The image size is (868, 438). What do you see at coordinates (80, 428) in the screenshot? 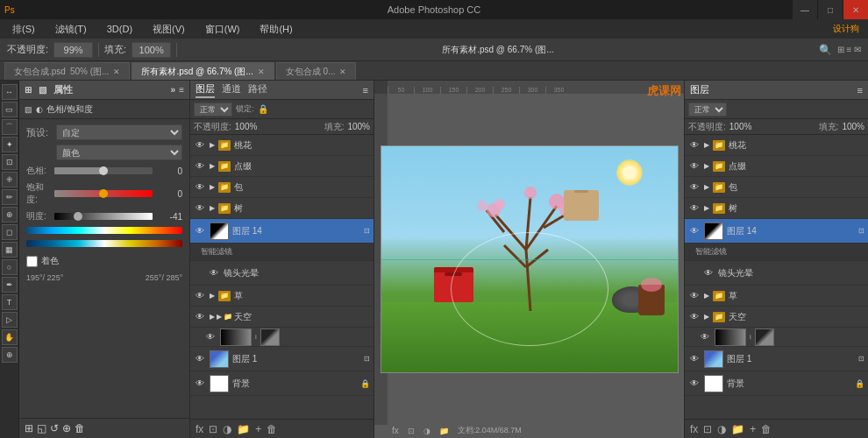
I see `props-bottom-icon5: 🗑` at bounding box center [80, 428].